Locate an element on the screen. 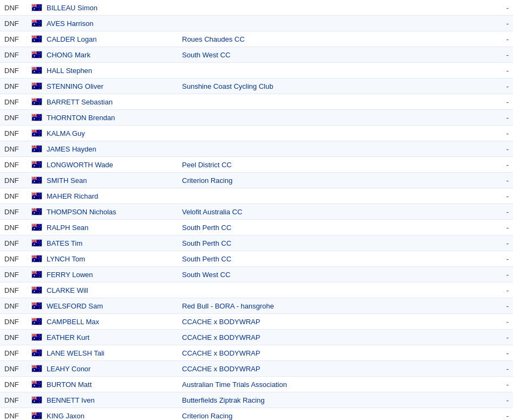  table-row: DNF SMITH Sean Criterion Racing - is located at coordinates (257, 181).